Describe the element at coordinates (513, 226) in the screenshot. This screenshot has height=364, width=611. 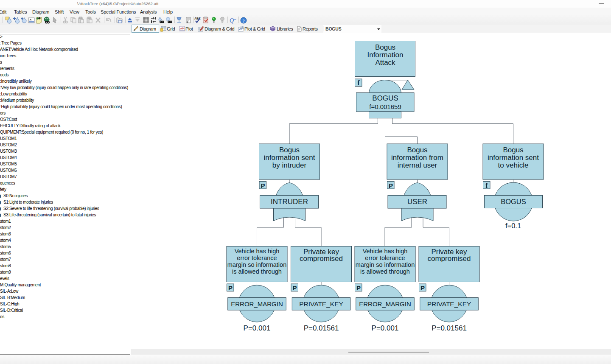
I see `svg-text: f=0.1` at that location.